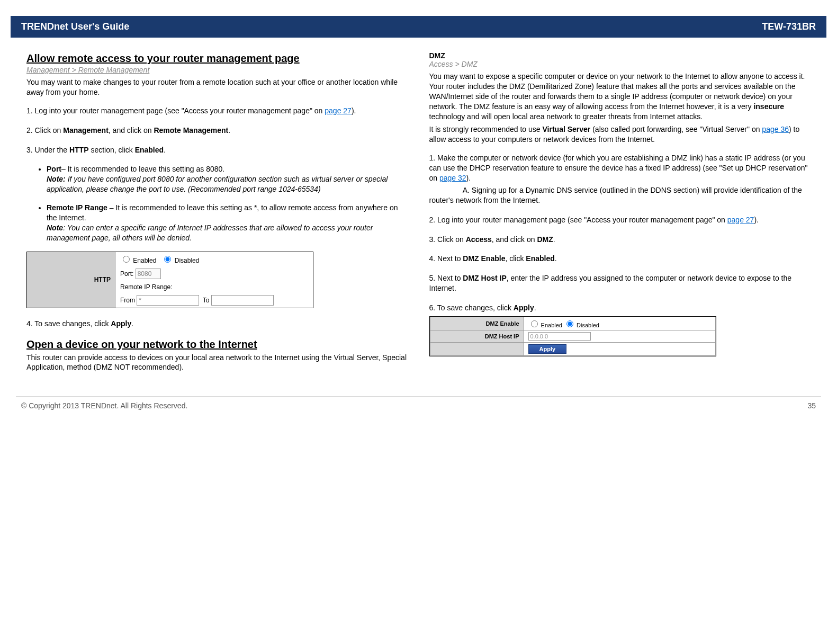  What do you see at coordinates (476, 324) in the screenshot?
I see `dmz-enable-label: DMZ Enable` at bounding box center [476, 324].